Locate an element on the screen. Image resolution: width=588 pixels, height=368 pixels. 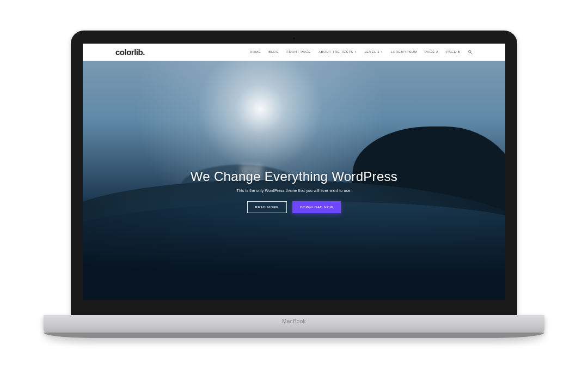
nav-lorem-ipsum: LOREM IPSUM is located at coordinates (404, 52).